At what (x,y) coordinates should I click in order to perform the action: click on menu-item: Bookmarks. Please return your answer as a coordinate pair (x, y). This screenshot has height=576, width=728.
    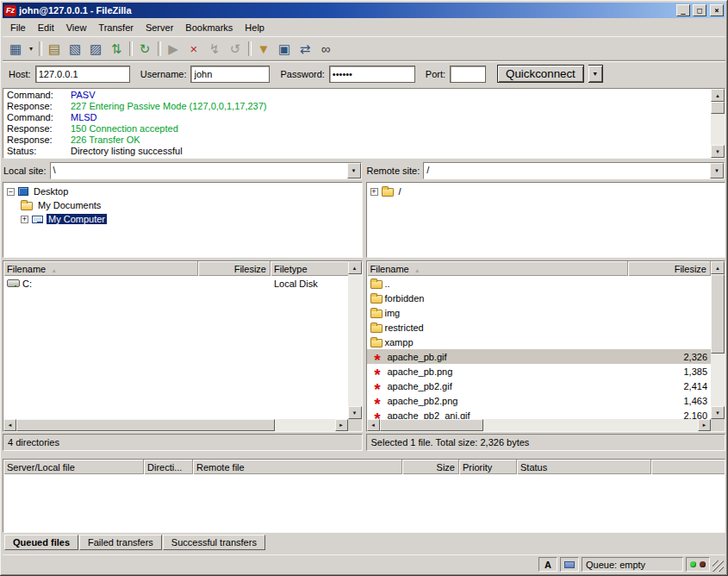
    Looking at the image, I should click on (208, 28).